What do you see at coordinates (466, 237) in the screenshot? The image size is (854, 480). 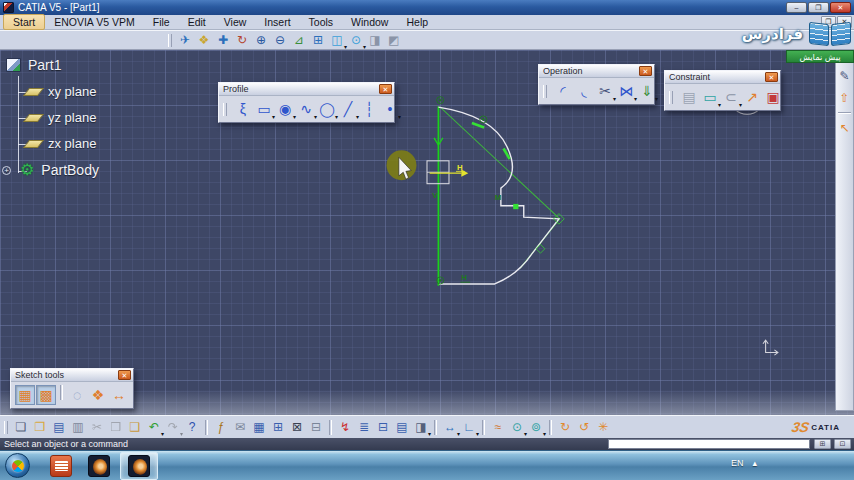 I see `constraint-glyphs: V M H` at bounding box center [466, 237].